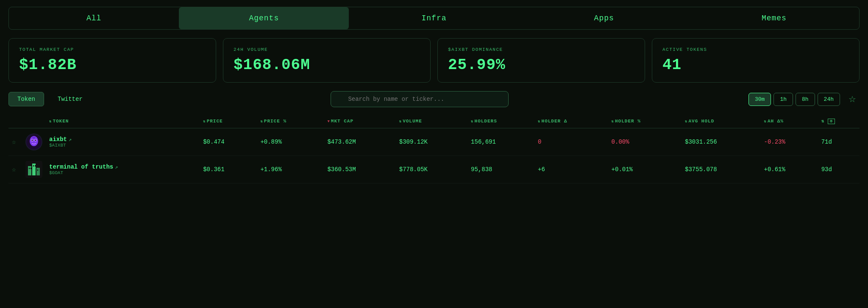  What do you see at coordinates (327, 60) in the screenshot?
I see `stat-card: 24H VOLUME $168.06M` at bounding box center [327, 60].